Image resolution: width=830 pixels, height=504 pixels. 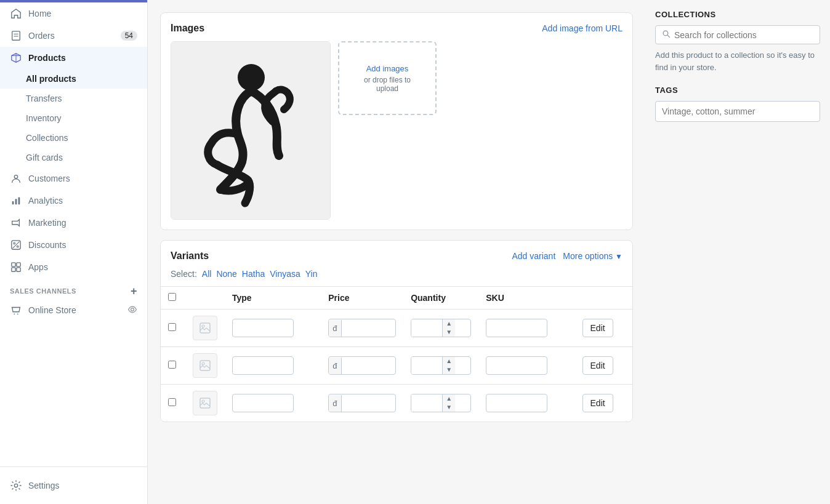 What do you see at coordinates (74, 36) in the screenshot?
I see `sidebar-item-orders: Orders 54` at bounding box center [74, 36].